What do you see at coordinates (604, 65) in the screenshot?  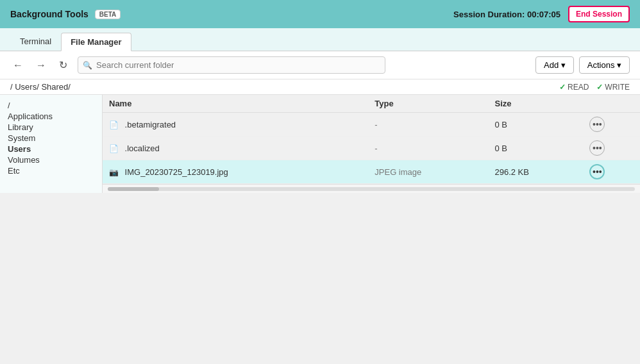 I see `actions-button: Actions ▾` at bounding box center [604, 65].